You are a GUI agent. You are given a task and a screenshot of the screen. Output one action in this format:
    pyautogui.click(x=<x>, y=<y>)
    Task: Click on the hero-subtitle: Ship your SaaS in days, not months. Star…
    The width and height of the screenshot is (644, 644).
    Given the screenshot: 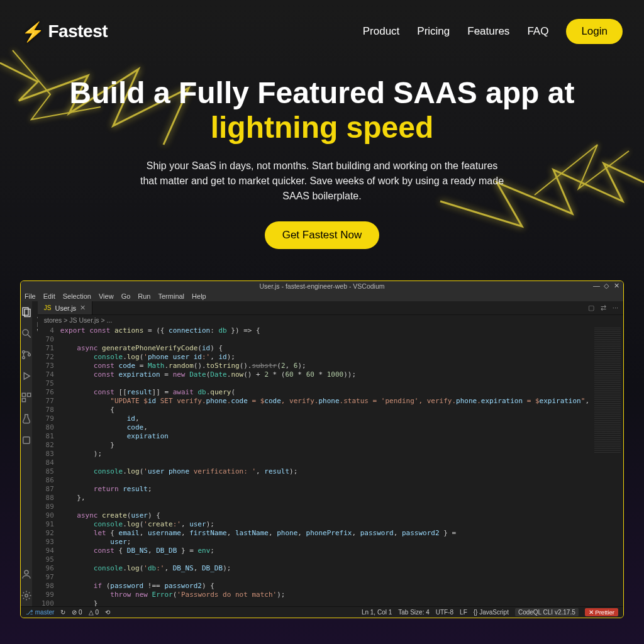 What is the action you would take?
    pyautogui.click(x=322, y=181)
    